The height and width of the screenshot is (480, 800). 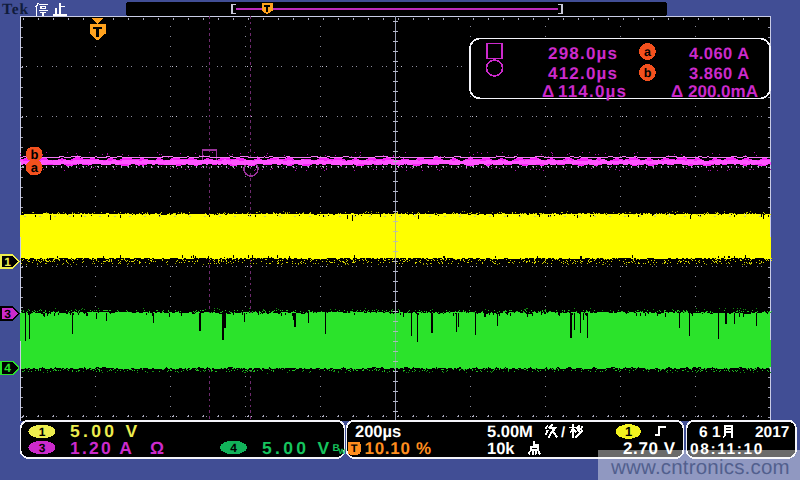 I want to click on svg-text: 1.20 A, so click(x=102, y=448).